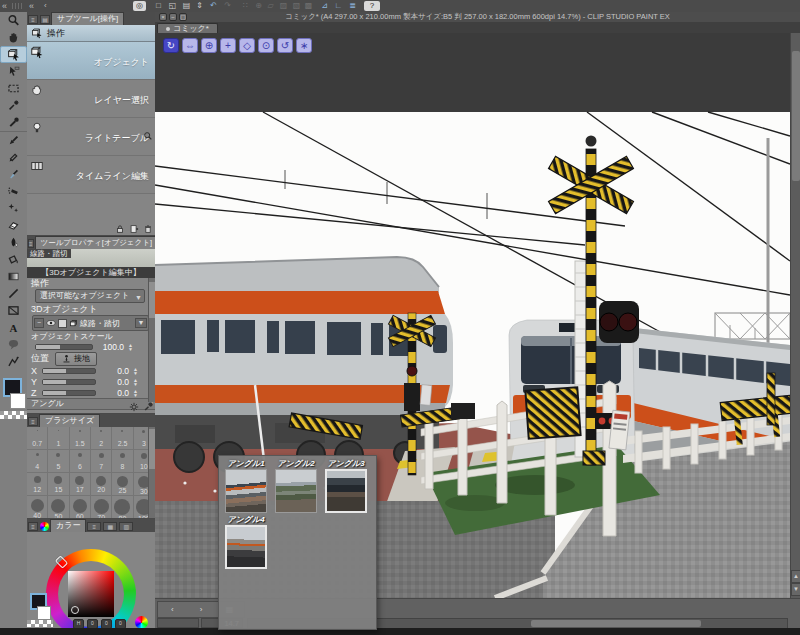 The image size is (800, 635). What do you see at coordinates (102, 484) in the screenshot?
I see `brush-size-cell: 20` at bounding box center [102, 484].